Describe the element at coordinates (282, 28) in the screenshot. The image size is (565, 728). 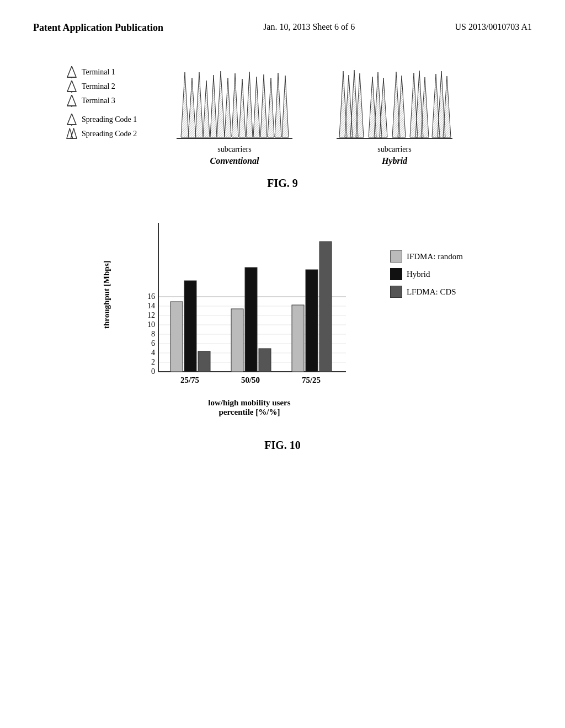
I see `header: Patent Application Publication Jan. 10, …` at that location.